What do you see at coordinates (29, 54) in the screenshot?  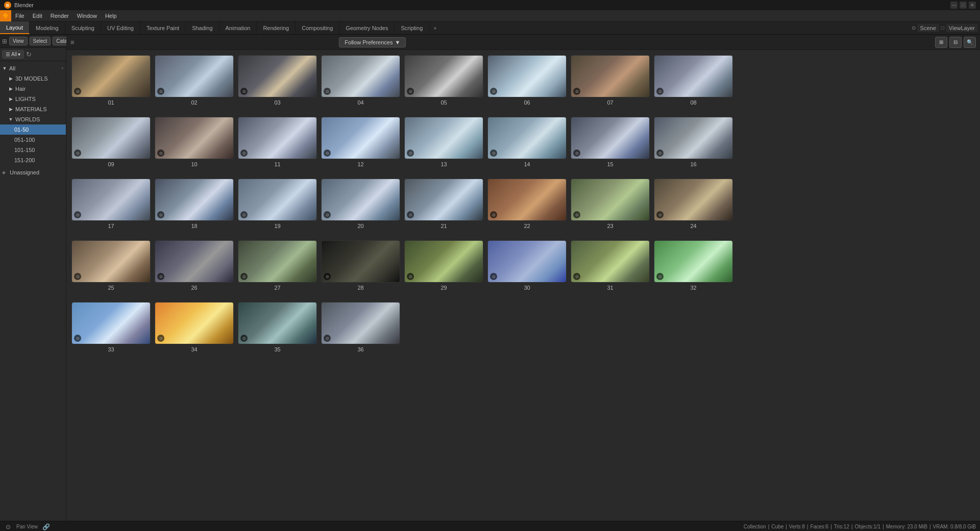 I see `refresh-icon: ↻` at bounding box center [29, 54].